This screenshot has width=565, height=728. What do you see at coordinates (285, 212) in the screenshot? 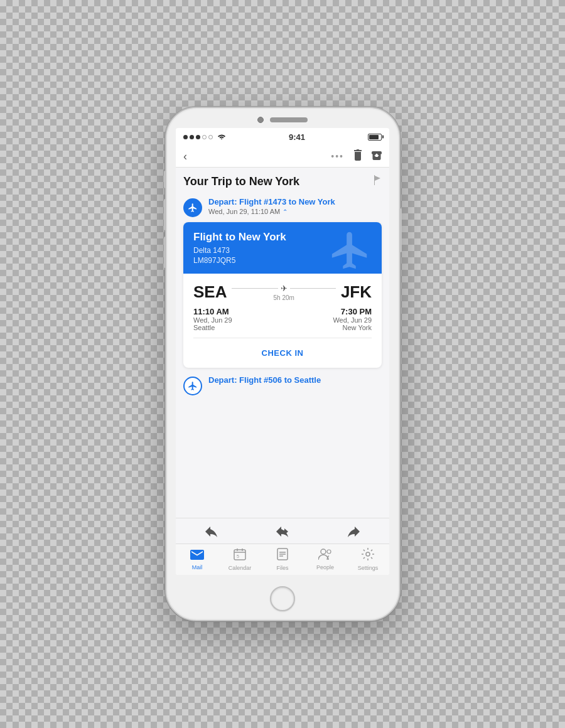
I see `chevron-up-icon: ⌃` at bounding box center [285, 212].